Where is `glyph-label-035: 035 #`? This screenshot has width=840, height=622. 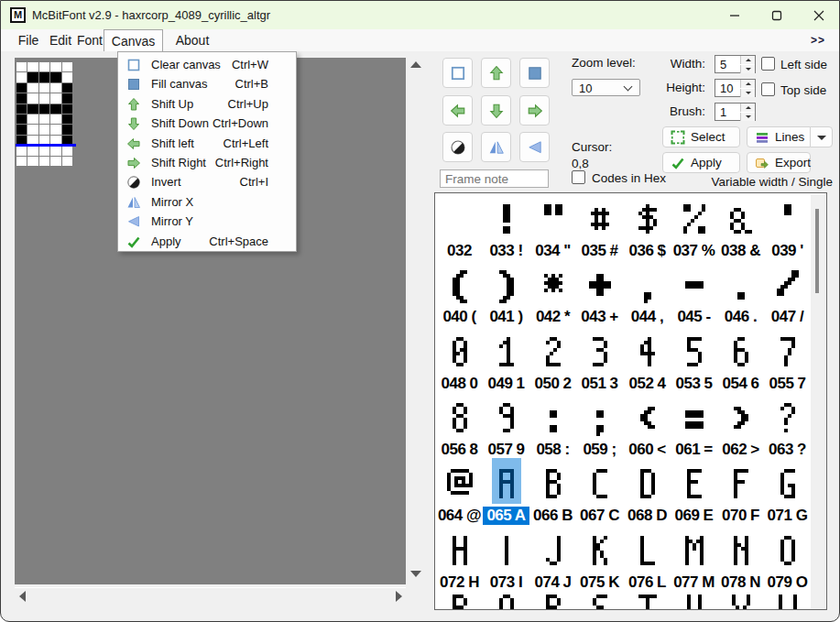 glyph-label-035: 035 # is located at coordinates (599, 251).